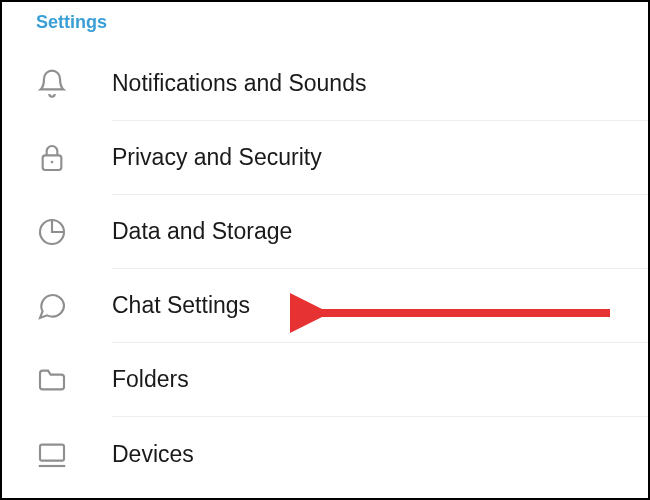 This screenshot has width=650, height=500. Describe the element at coordinates (325, 232) in the screenshot. I see `settings-row-data: Data and Storage` at that location.